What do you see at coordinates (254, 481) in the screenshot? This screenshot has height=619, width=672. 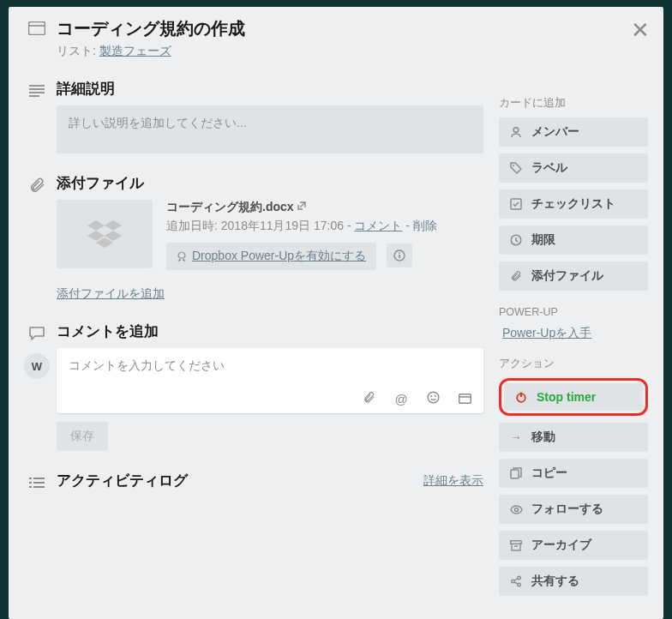 I see `activity-section: アクティビティログ 詳細を表示` at bounding box center [254, 481].